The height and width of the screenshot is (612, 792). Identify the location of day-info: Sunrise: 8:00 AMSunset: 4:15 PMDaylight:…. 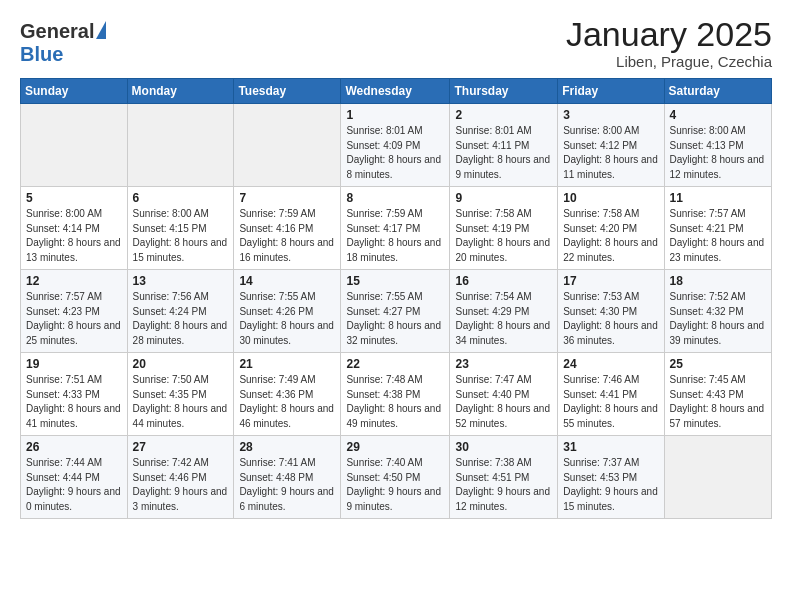
(181, 236).